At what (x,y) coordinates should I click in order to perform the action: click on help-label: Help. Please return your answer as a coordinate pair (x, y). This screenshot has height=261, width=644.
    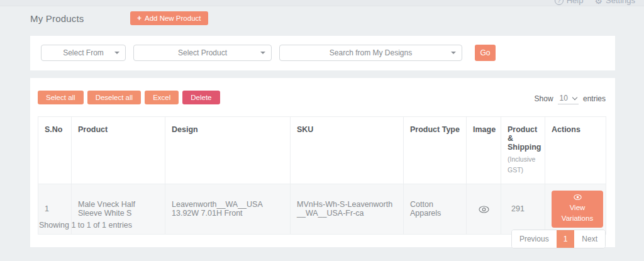
    Looking at the image, I should click on (575, 3).